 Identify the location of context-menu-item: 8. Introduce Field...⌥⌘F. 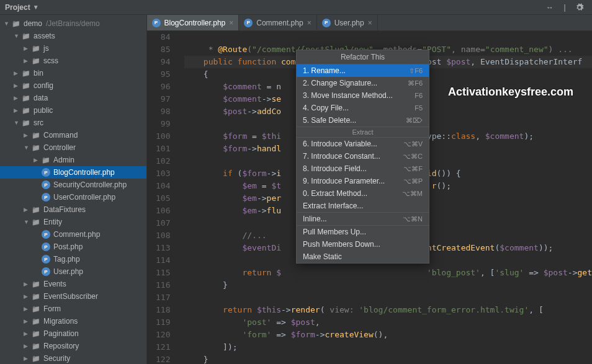
(362, 169).